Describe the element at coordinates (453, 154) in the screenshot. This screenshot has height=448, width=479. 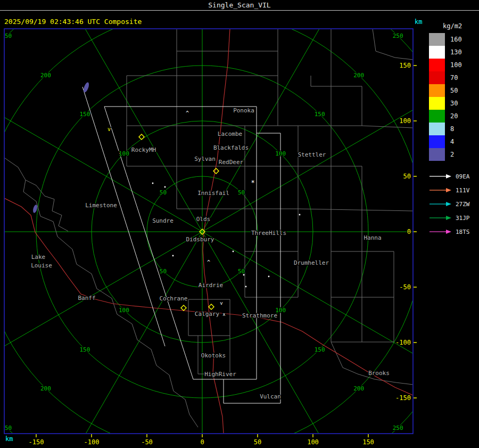
I see `legend-row: 2` at that location.